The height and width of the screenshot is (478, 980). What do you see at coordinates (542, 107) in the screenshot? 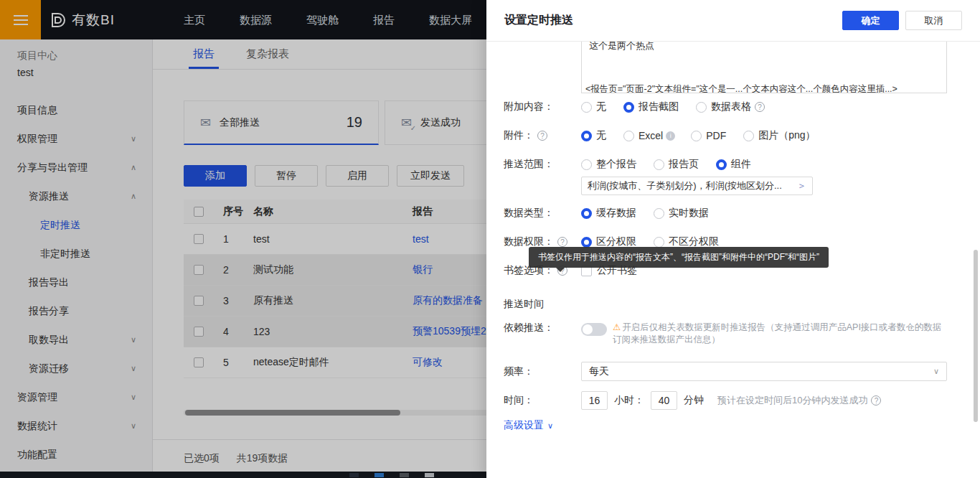
I see `attach-content-label: 附加内容：` at bounding box center [542, 107].